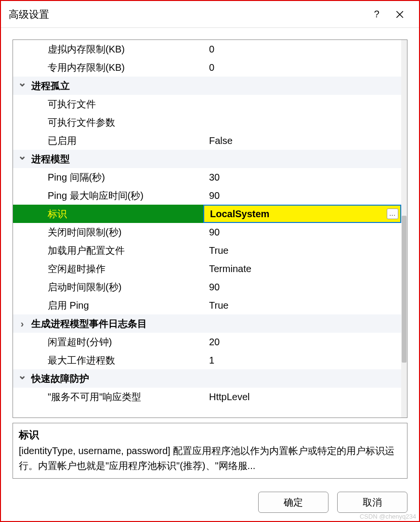 The height and width of the screenshot is (522, 420). What do you see at coordinates (108, 232) in the screenshot?
I see `property-label: 关闭时间限制(秒)` at bounding box center [108, 232].